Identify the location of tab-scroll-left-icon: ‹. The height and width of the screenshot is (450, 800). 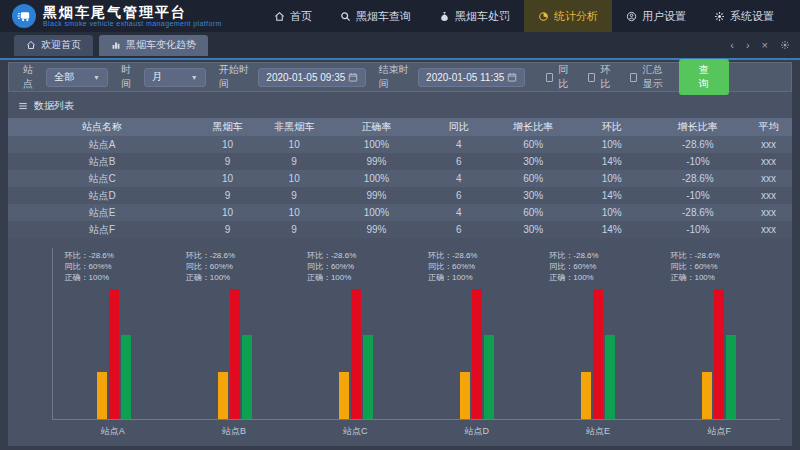
(732, 46).